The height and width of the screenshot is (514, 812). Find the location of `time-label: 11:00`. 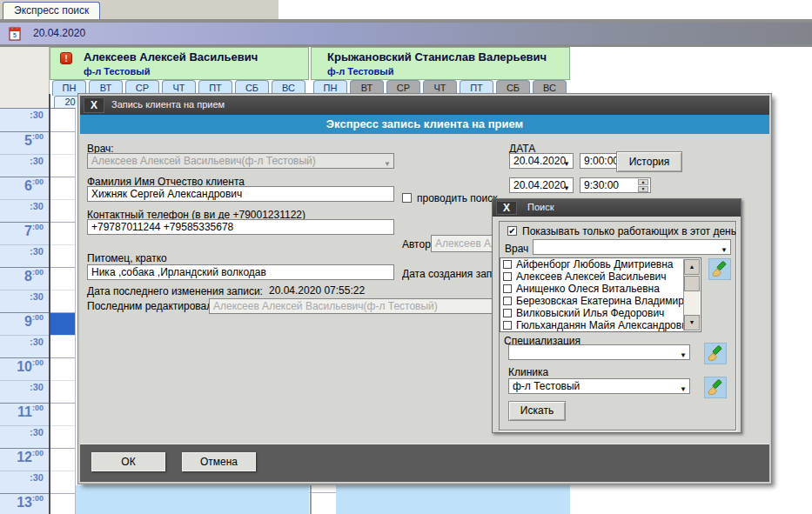

time-label: 11:00 is located at coordinates (24, 414).